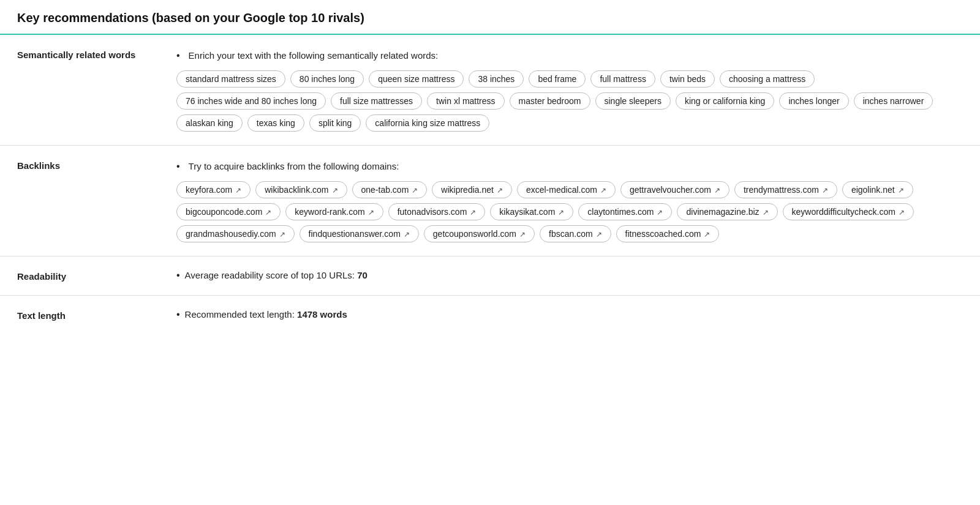 The width and height of the screenshot is (980, 505). I want to click on text-length-row: • Recommended text length: 1478 words, so click(570, 315).